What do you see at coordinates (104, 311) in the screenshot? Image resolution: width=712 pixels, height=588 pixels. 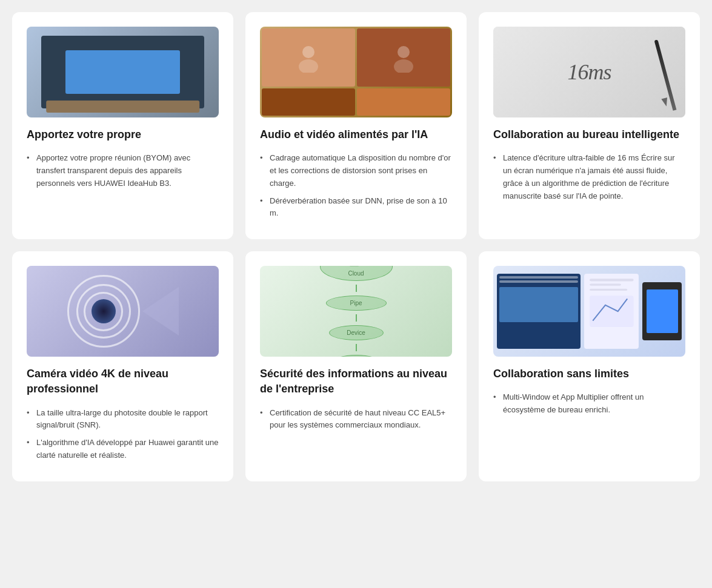 I see `lens-core` at bounding box center [104, 311].